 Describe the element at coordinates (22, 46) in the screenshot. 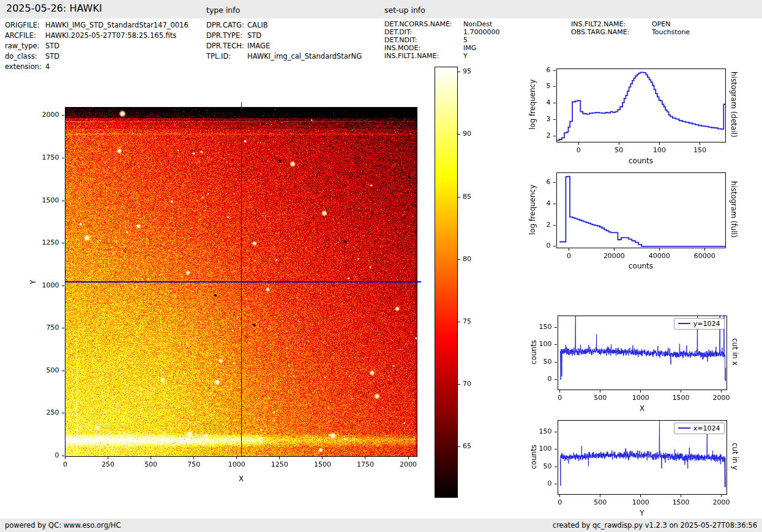

I see `file-info-label: raw_type:` at that location.